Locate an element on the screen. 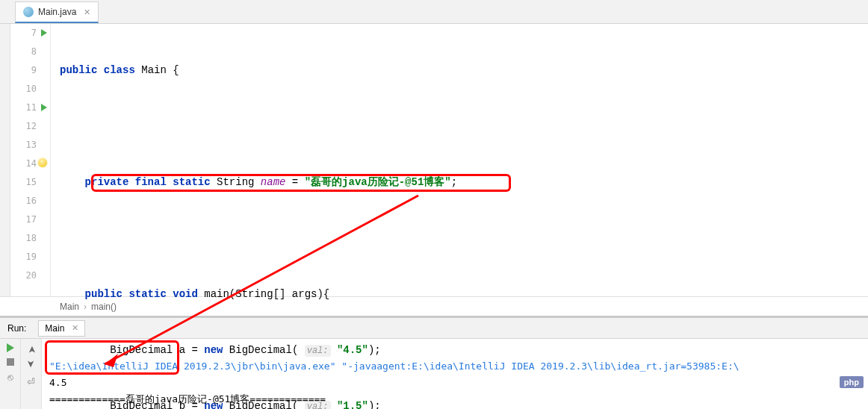  line-8: 8 is located at coordinates (24, 52).